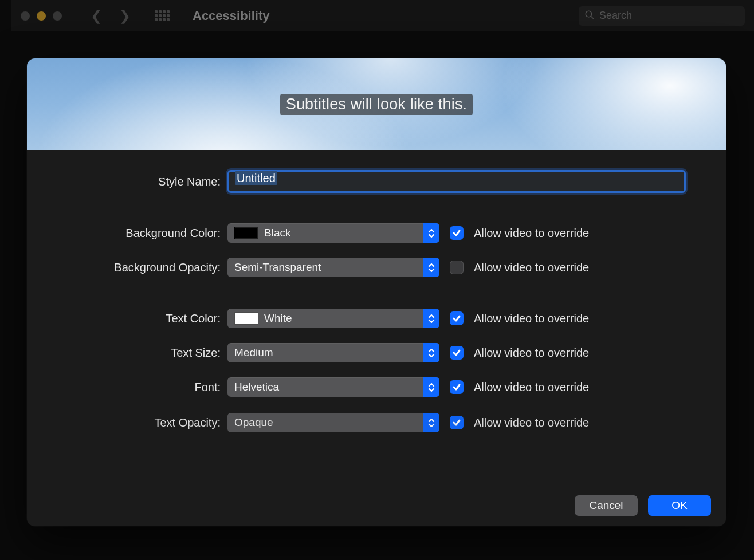 This screenshot has width=754, height=560. Describe the element at coordinates (532, 387) in the screenshot. I see `font-override-label: Allow video to override` at that location.